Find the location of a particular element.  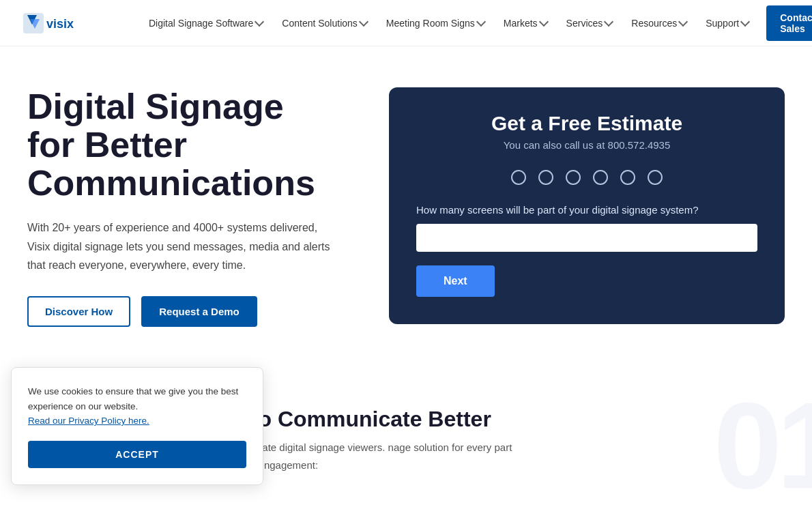

estimate-question: How many screens will be part of your di… is located at coordinates (587, 210).